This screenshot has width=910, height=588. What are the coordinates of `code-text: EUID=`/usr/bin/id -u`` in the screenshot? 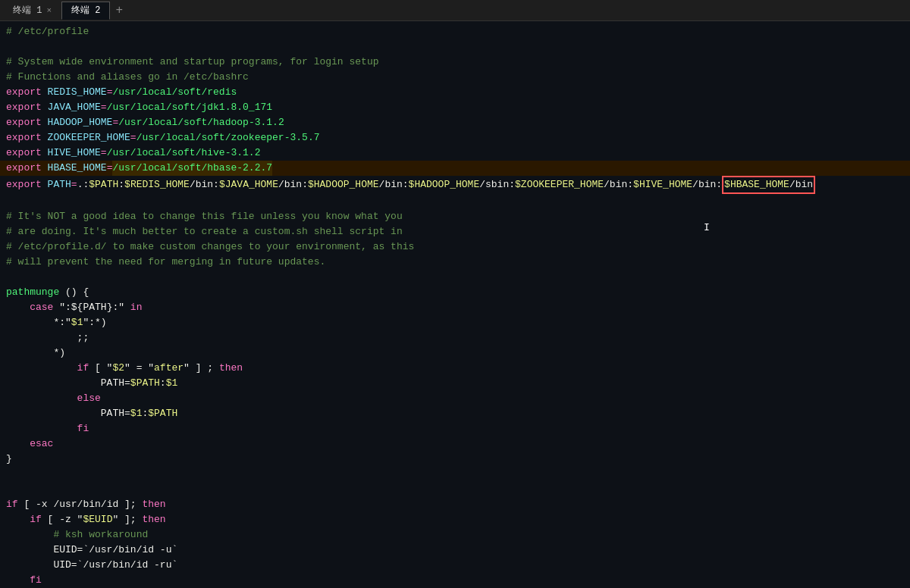 It's located at (92, 550).